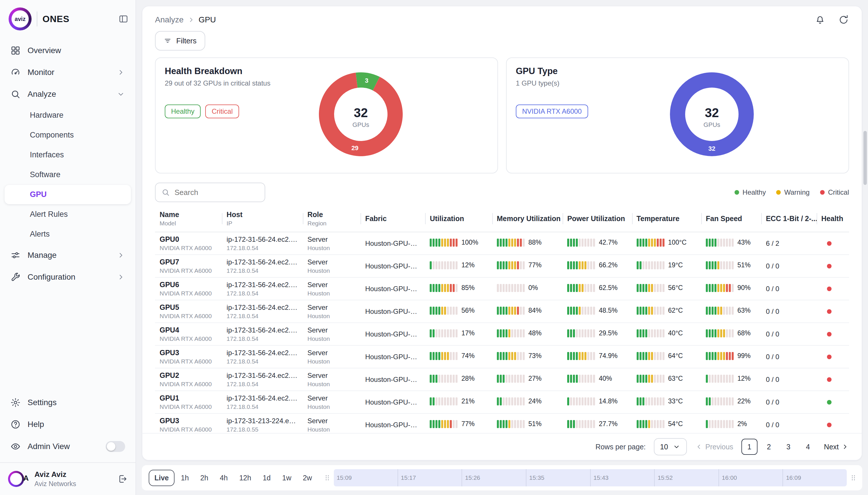  What do you see at coordinates (56, 19) in the screenshot?
I see `brand-name: ONES` at bounding box center [56, 19].